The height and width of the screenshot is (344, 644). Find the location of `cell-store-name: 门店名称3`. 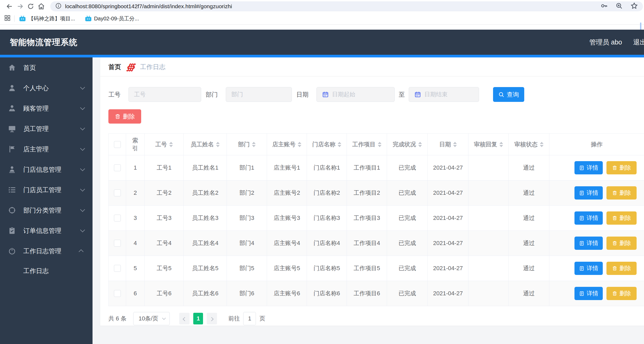

cell-store-name: 门店名称3 is located at coordinates (327, 218).